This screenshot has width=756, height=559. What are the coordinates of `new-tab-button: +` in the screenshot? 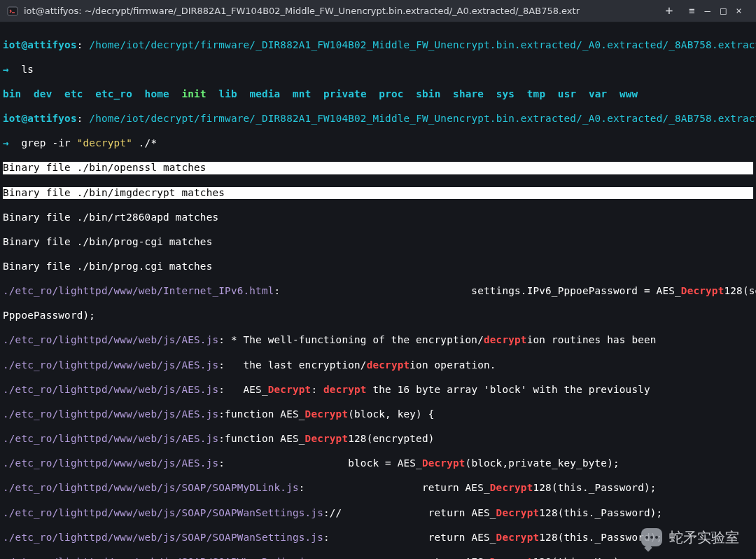 It's located at (669, 11).